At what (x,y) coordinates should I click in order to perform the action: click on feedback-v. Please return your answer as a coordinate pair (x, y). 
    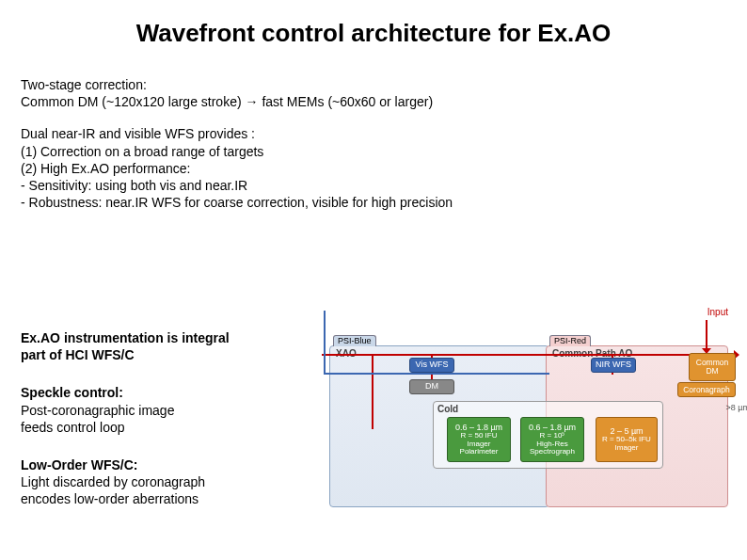
    Looking at the image, I should click on (325, 342).